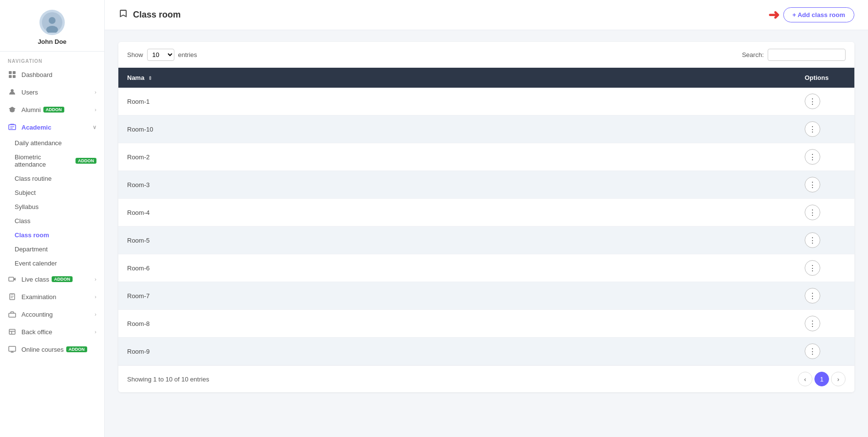 The image size is (868, 437). What do you see at coordinates (52, 279) in the screenshot?
I see `sidebar-item-live-class: Live class addon ›` at bounding box center [52, 279].